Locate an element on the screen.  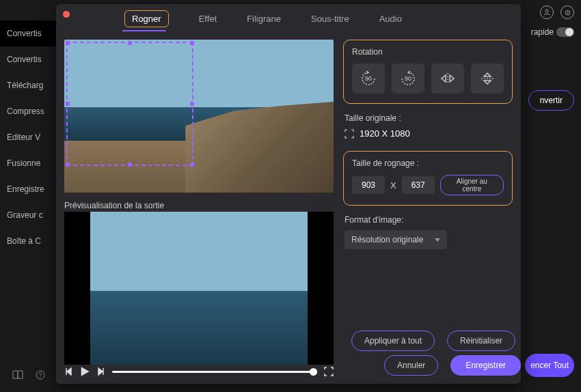
preview-image is located at coordinates (199, 288).